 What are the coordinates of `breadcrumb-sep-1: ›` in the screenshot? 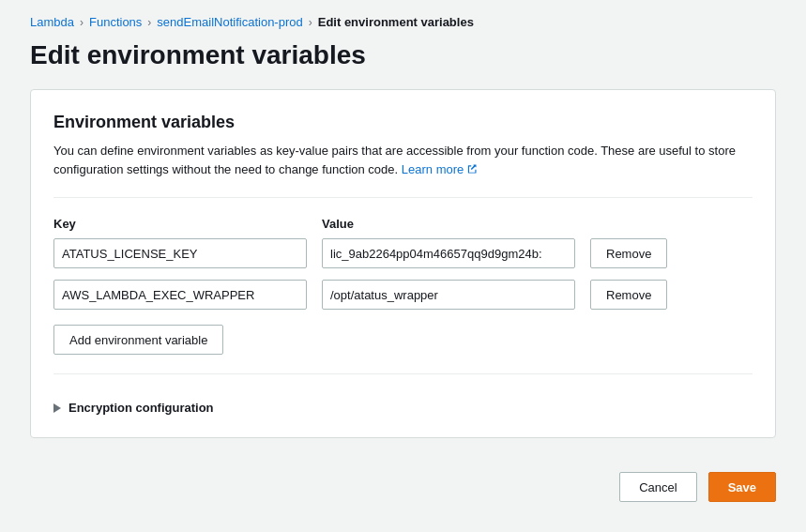 It's located at (82, 23).